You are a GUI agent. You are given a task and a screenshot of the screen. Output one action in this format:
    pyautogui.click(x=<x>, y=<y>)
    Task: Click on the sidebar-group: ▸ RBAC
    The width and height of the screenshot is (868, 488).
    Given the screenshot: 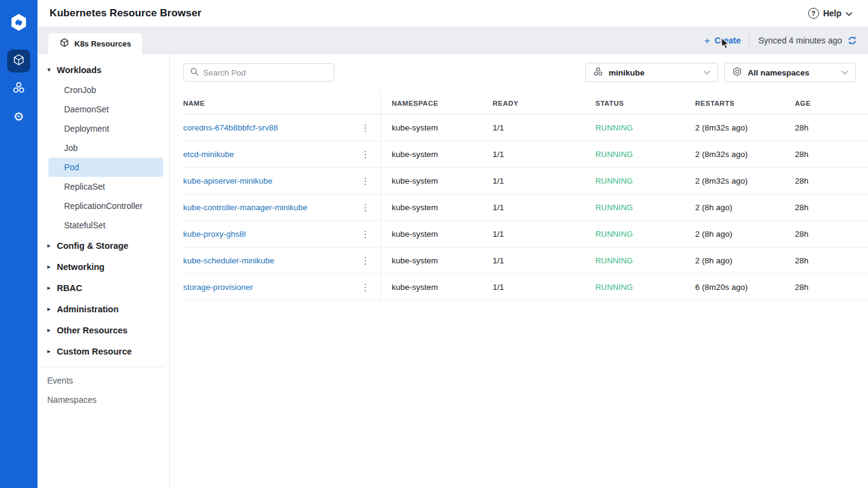 What is the action you would take?
    pyautogui.click(x=103, y=287)
    